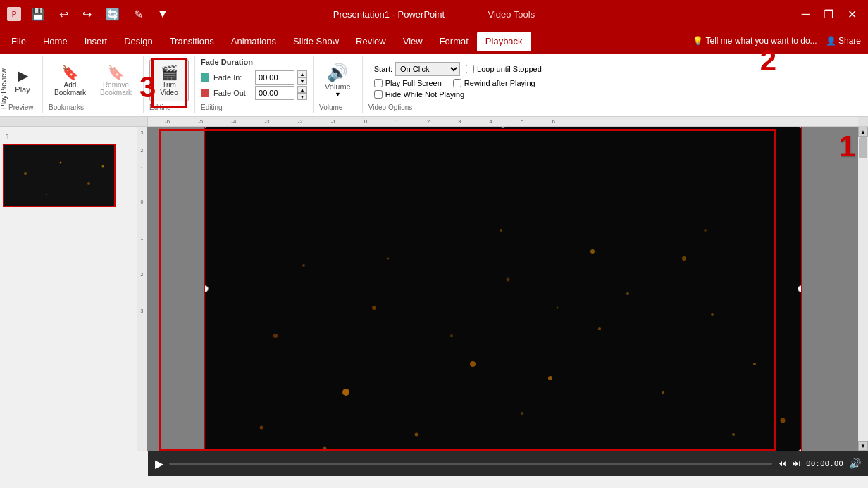 The height and width of the screenshot is (488, 868). Describe the element at coordinates (254, 41) in the screenshot. I see `menu-animations: Animations` at that location.